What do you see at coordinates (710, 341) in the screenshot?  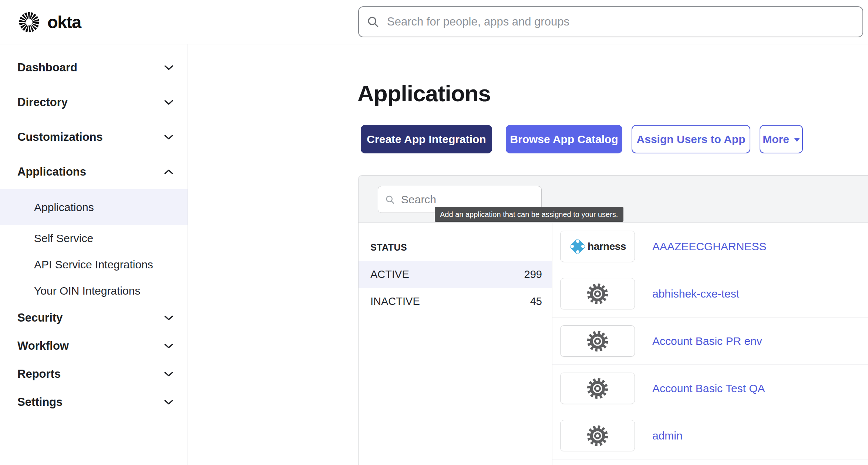 I see `app-row: Account Basic PR env` at bounding box center [710, 341].